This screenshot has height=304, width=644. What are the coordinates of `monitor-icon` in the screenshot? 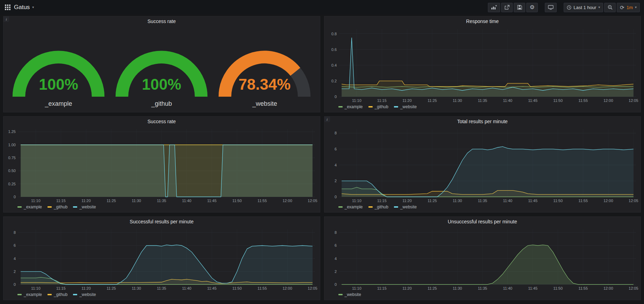 It's located at (551, 7).